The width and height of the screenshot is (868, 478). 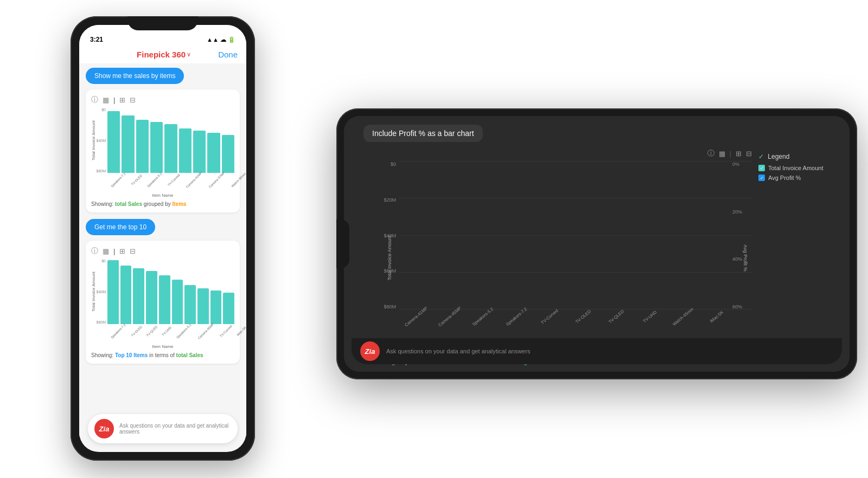 I want to click on app-header: Finepick 360 ∨ Done, so click(x=163, y=55).